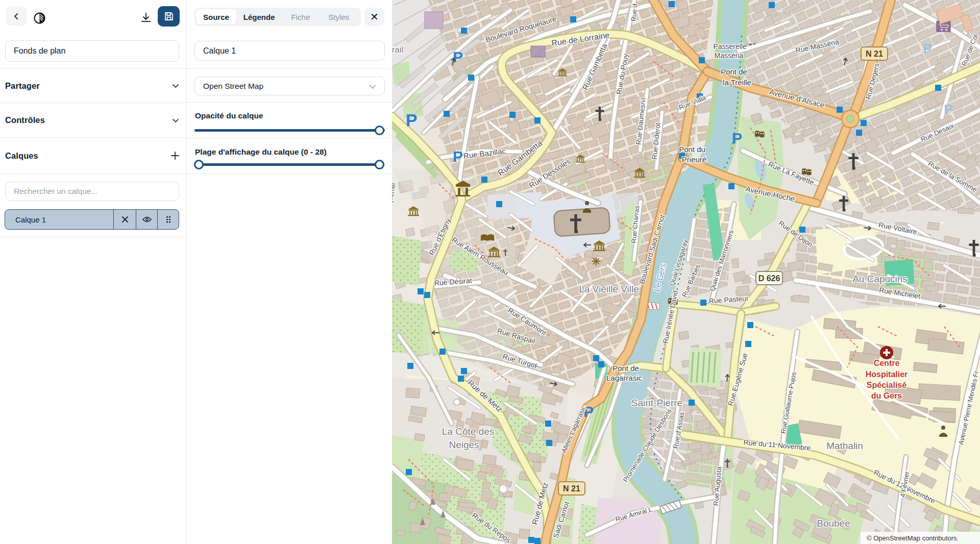  Describe the element at coordinates (845, 446) in the screenshot. I see `svg-text: Mathalin` at that location.